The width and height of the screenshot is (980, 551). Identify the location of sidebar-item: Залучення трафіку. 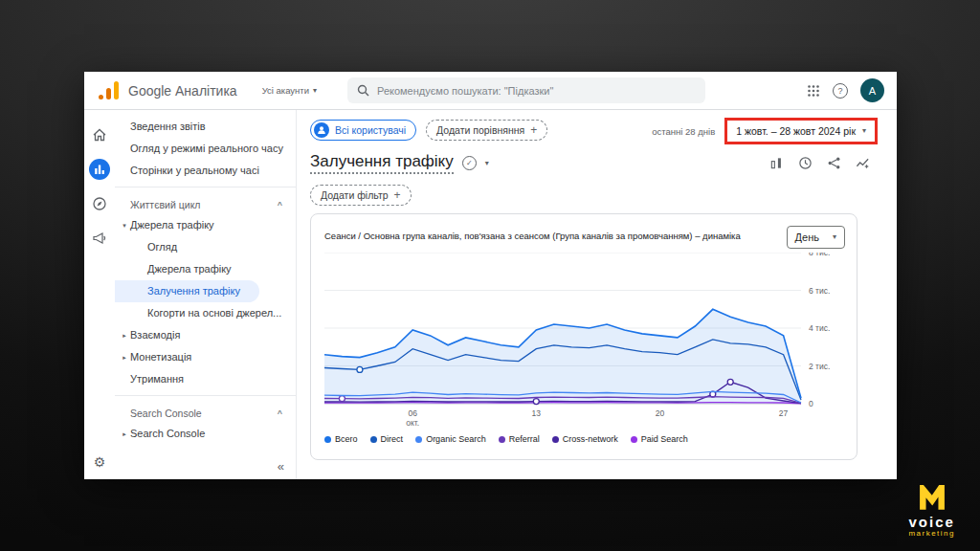
(188, 291).